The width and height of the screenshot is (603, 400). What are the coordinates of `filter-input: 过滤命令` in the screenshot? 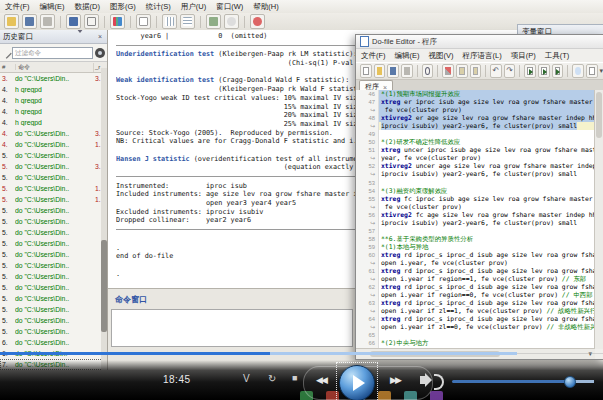 It's located at (52, 53).